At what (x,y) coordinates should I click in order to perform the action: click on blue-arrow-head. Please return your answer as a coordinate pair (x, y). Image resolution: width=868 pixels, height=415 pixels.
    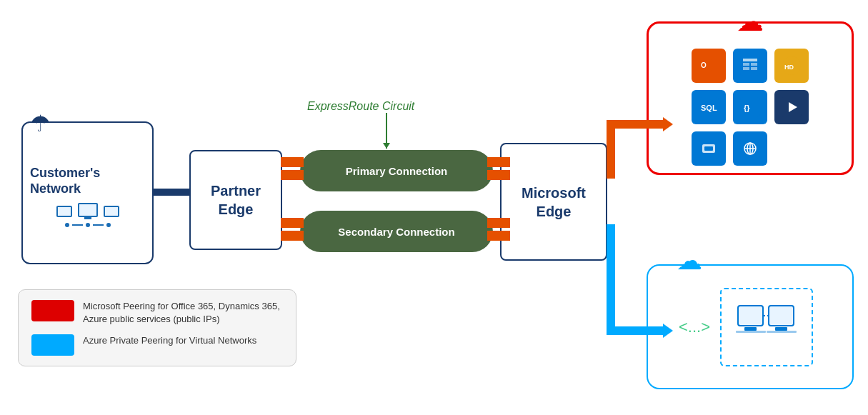
    Looking at the image, I should click on (668, 331).